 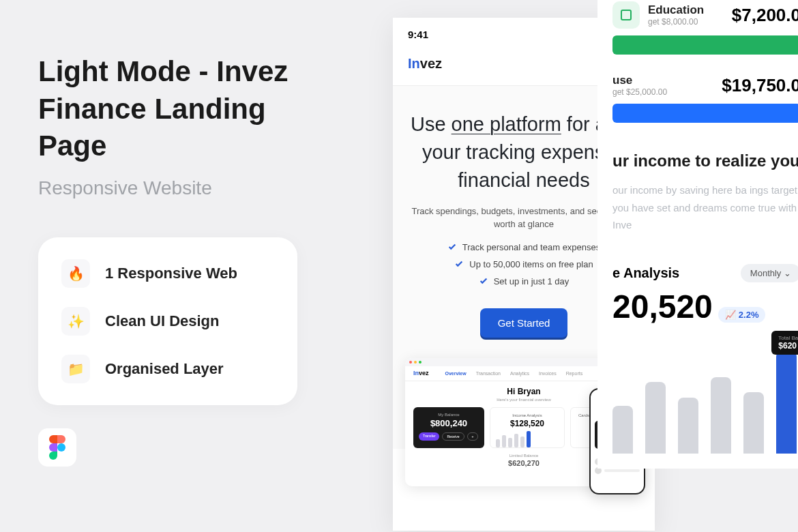 I want to click on trend-badge: 📈2.2%, so click(x=742, y=315).